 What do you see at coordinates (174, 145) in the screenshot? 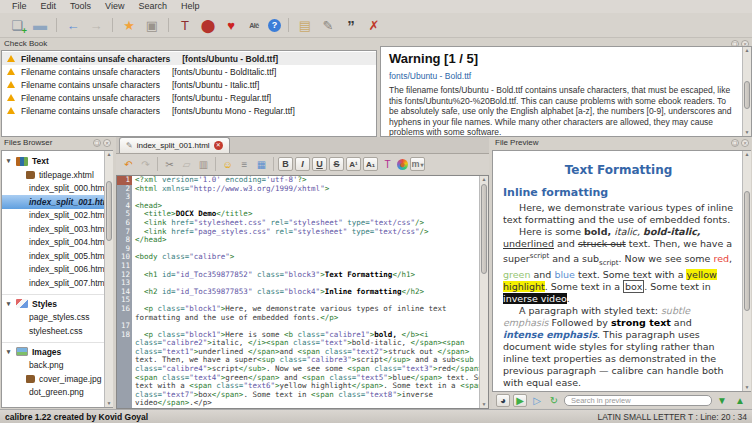
I see `tab-index-split-001: ✎ index_split_001.html ✕` at bounding box center [174, 145].